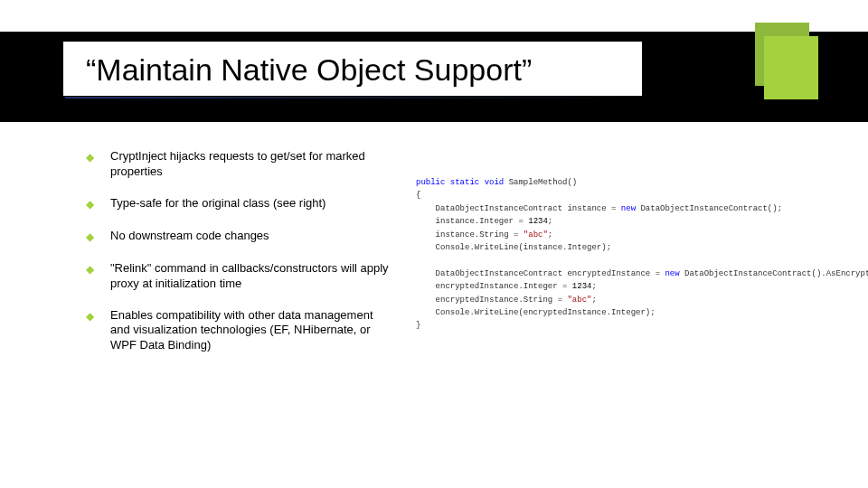  What do you see at coordinates (494, 286) in the screenshot?
I see `code-token: encryptedInstance.Integer =` at bounding box center [494, 286].